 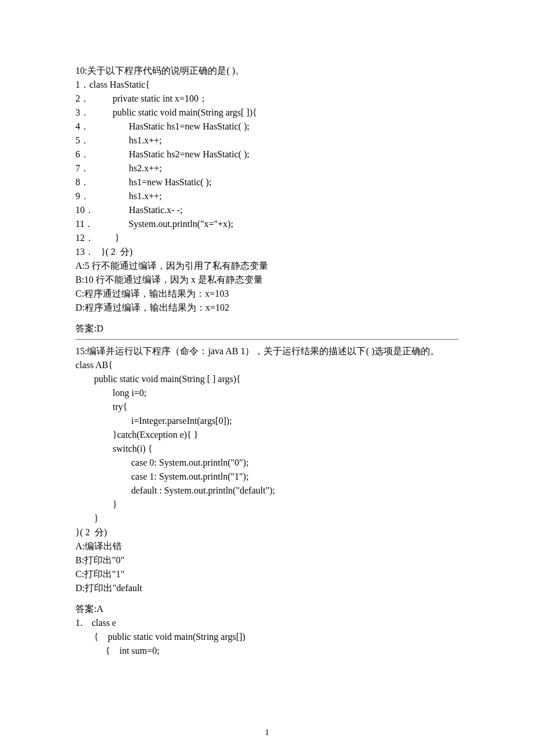 I want to click on q10-option-c: C:程序通过编译，输出结果为：x=103, so click(x=267, y=294).